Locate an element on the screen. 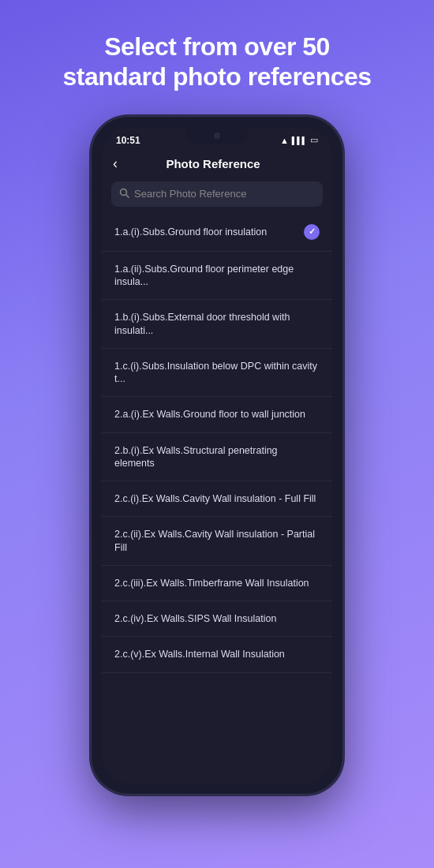 Image resolution: width=434 pixels, height=868 pixels. hero-line1: Select from over 50 is located at coordinates (217, 47).